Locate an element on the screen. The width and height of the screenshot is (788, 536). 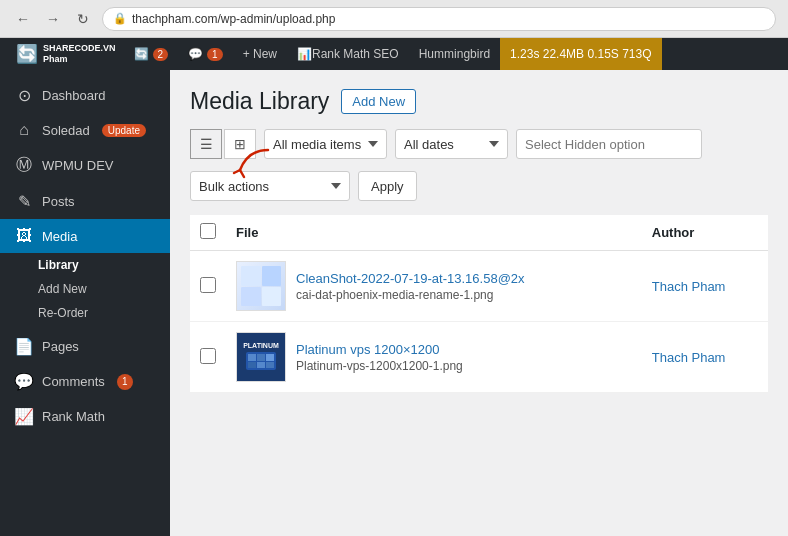
row2-thumbnail: PLATINUM is located at coordinates (261, 357).